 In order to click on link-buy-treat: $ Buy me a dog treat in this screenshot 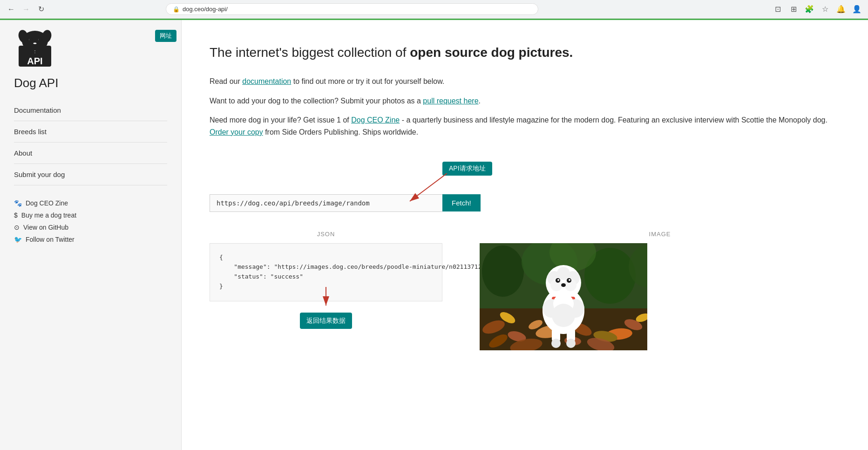, I will do `click(90, 215)`.